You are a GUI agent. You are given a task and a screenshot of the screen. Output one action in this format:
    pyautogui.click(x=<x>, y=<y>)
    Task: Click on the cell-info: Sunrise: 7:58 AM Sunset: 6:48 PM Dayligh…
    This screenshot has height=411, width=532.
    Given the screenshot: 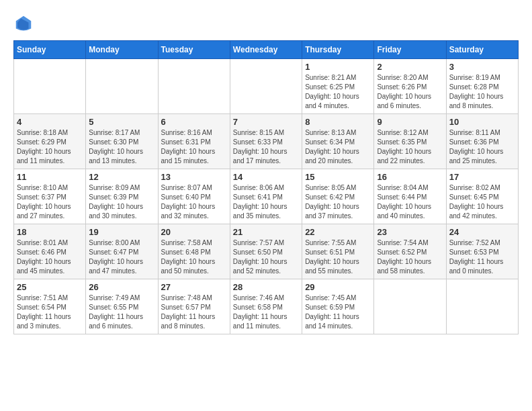 What is the action you would take?
    pyautogui.click(x=194, y=257)
    